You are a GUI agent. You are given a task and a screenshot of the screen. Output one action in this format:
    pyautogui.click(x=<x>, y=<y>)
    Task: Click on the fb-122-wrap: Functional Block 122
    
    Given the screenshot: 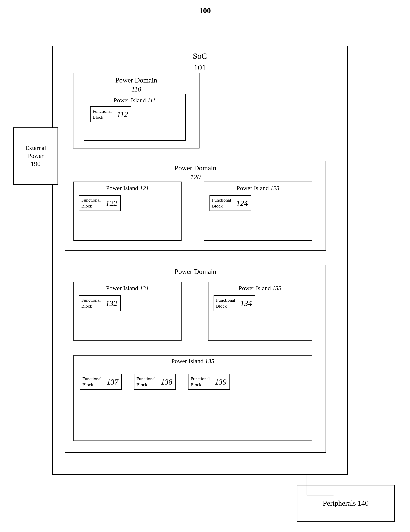 What is the action you would take?
    pyautogui.click(x=100, y=203)
    